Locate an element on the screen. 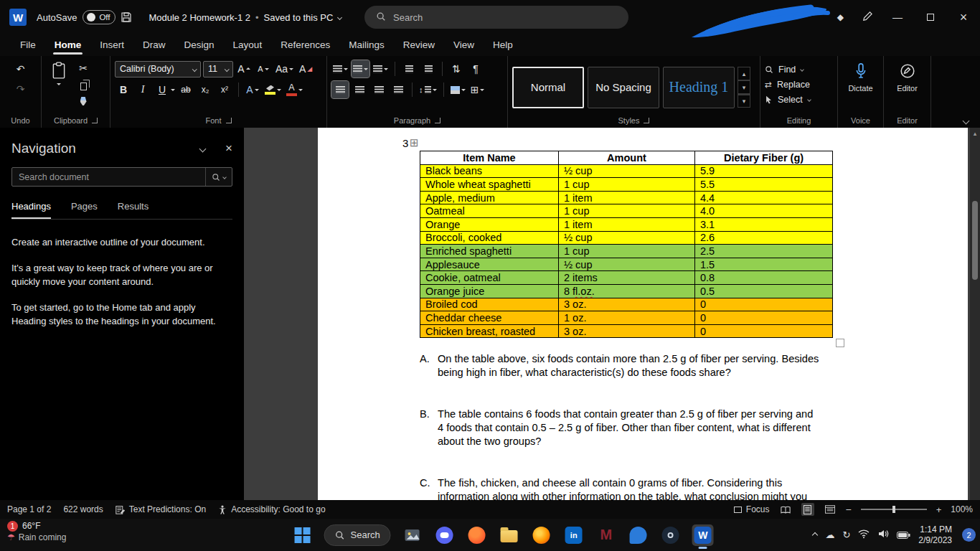 This screenshot has height=551, width=980. tray-expand-icon is located at coordinates (815, 534).